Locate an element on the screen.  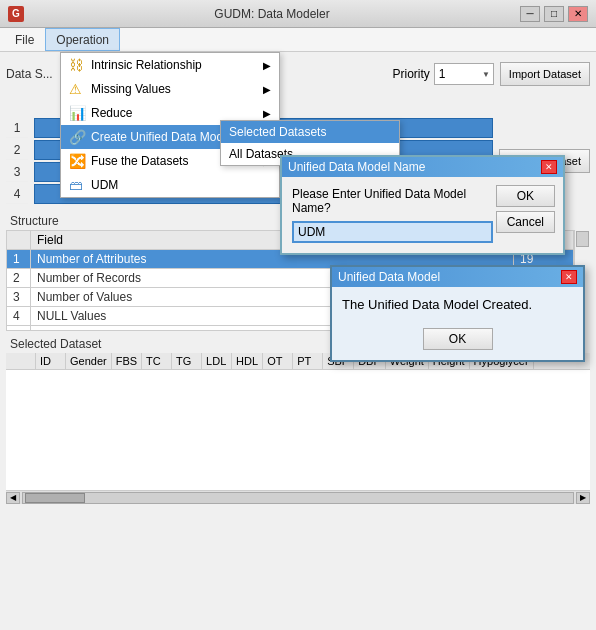
col-pt: PT is located at coordinates (308, 361).